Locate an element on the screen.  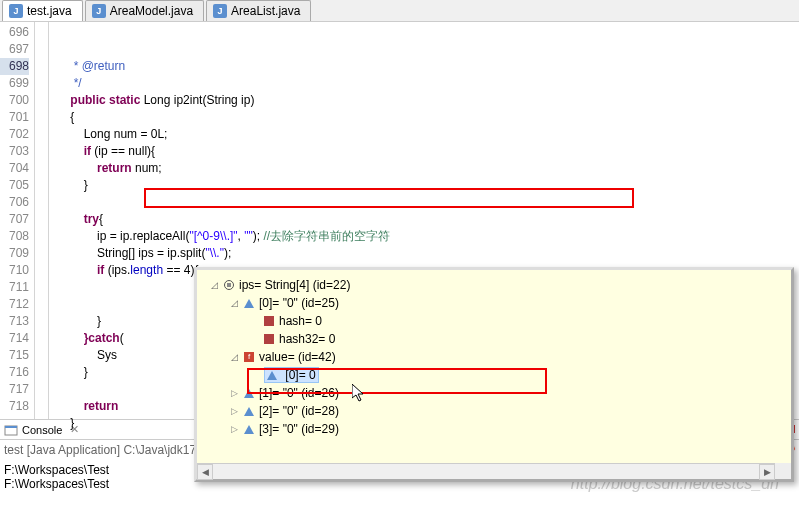
object-icon is located at coordinates (229, 285).